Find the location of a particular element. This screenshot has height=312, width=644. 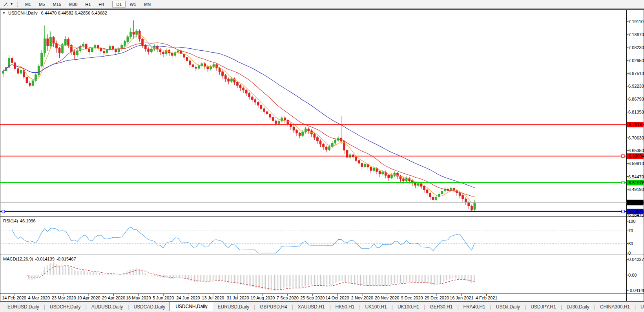

macd-tick-label: 0.042275 is located at coordinates (636, 259).